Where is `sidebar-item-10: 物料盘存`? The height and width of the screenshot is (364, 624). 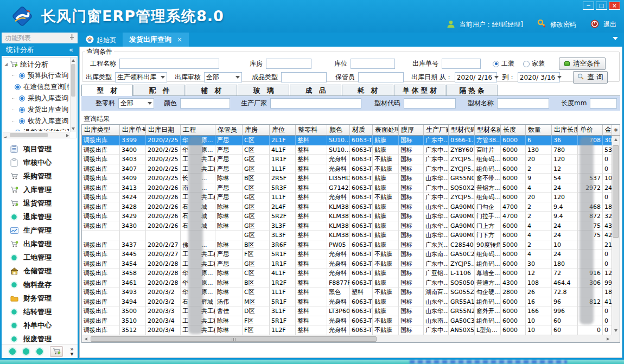
sidebar-item-10: 物料盘存 is located at coordinates (40, 284).